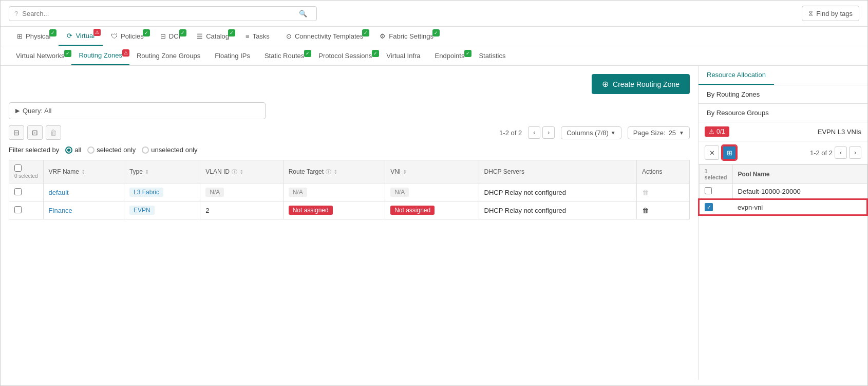 This screenshot has width=868, height=386. I want to click on vlan-sort-icon: ⇕, so click(241, 172).